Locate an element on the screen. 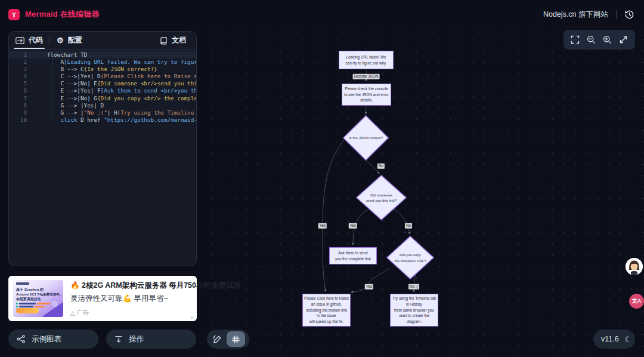  ad-thumbnail: 基于 Graviton 的 Amazon EC2 T4g免费试用中。 实现更高性… is located at coordinates (38, 298).